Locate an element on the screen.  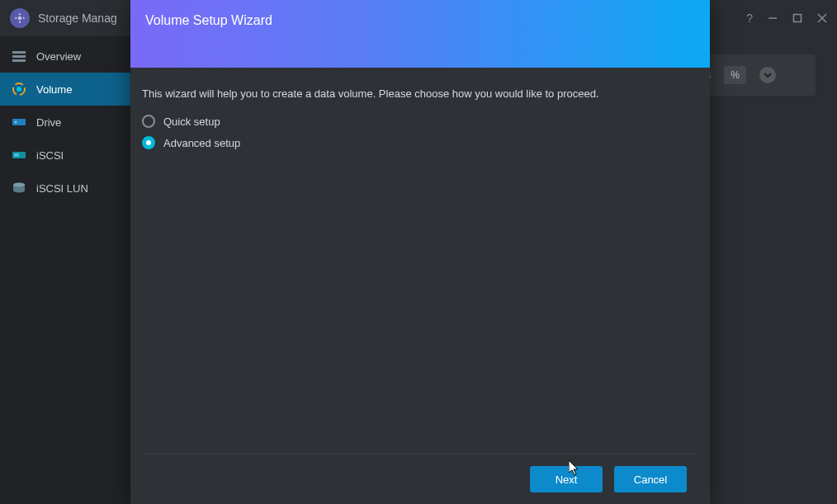
sidebar-item-label: iSCSI is located at coordinates (50, 155).